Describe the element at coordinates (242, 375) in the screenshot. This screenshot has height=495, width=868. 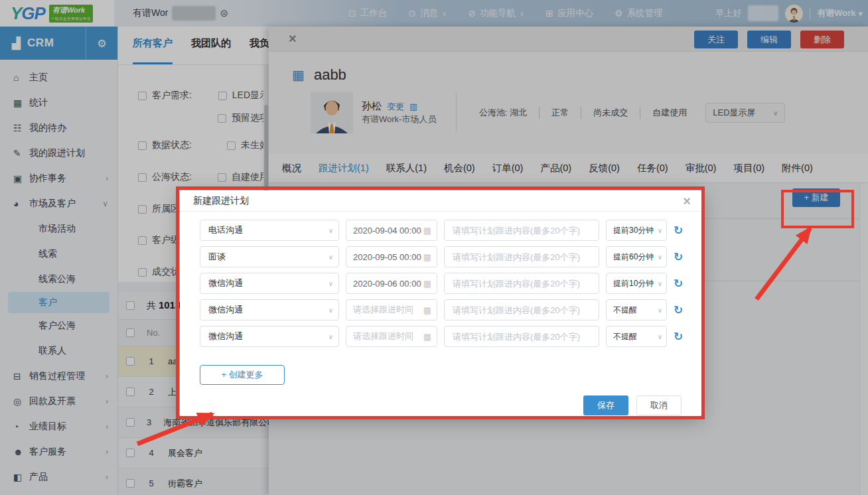
I see `create-more-button: + 创建更多` at that location.